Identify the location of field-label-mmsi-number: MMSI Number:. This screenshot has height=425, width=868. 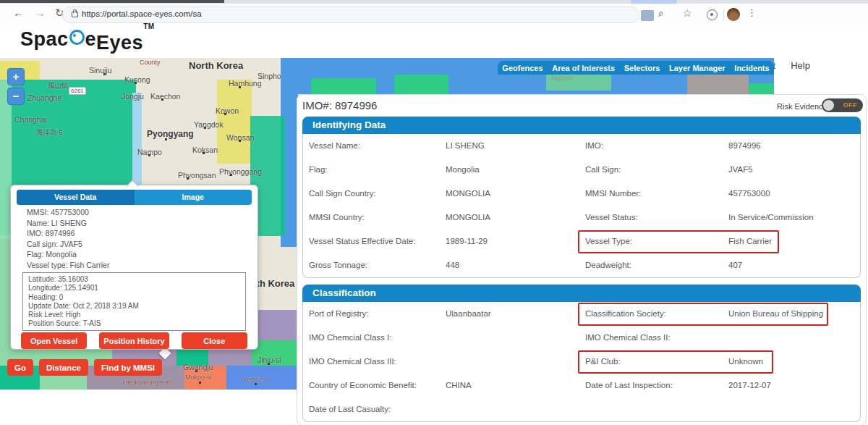
(613, 193).